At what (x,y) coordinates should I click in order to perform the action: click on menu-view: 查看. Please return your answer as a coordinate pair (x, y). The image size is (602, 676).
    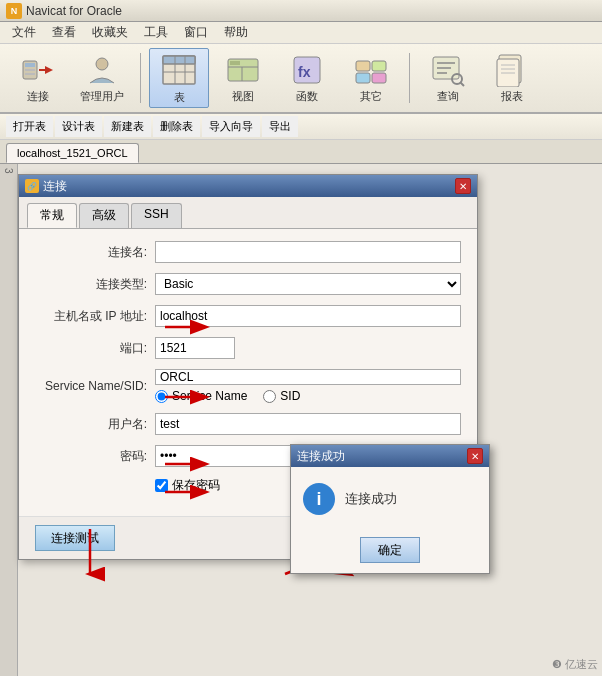
    Looking at the image, I should click on (64, 32).